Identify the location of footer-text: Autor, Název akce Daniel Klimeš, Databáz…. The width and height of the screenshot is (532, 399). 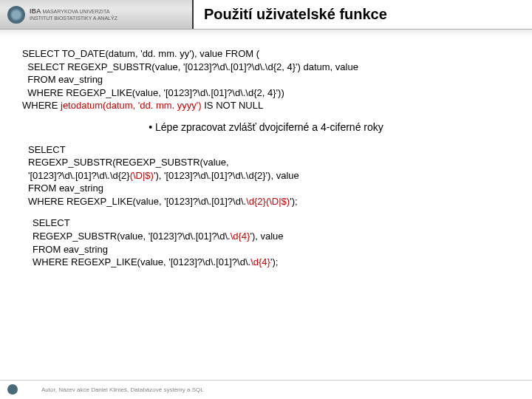
(123, 390).